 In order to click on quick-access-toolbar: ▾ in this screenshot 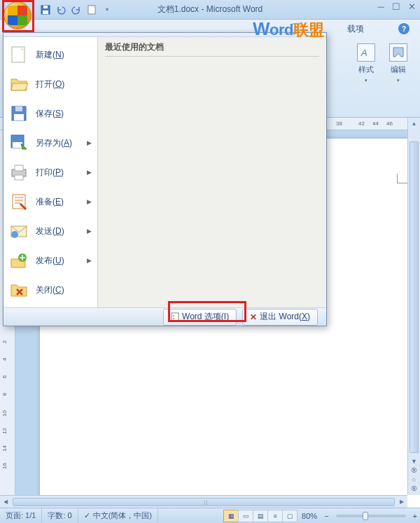, I will do `click(76, 10)`.